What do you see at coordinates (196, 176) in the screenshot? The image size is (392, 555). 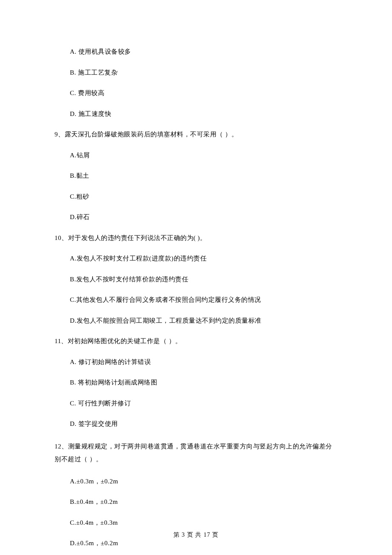 I see `q9-option-b: B.黏土` at bounding box center [196, 176].